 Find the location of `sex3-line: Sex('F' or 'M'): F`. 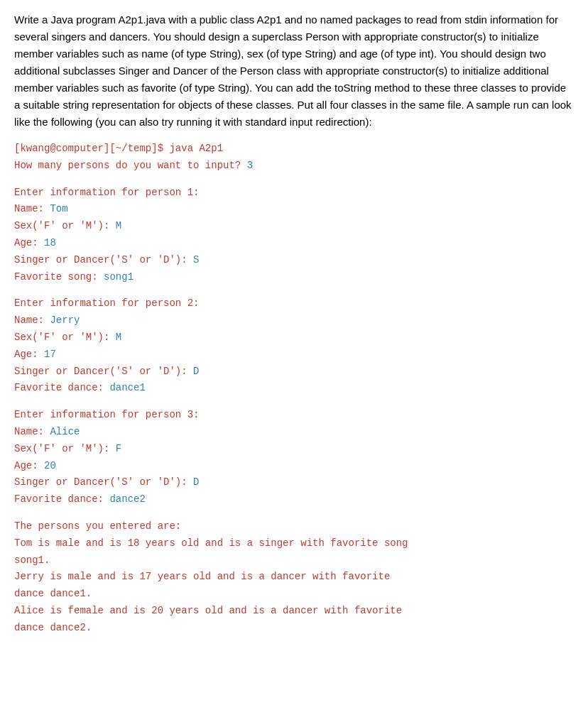

sex3-line: Sex('F' or 'M'): F is located at coordinates (294, 449).